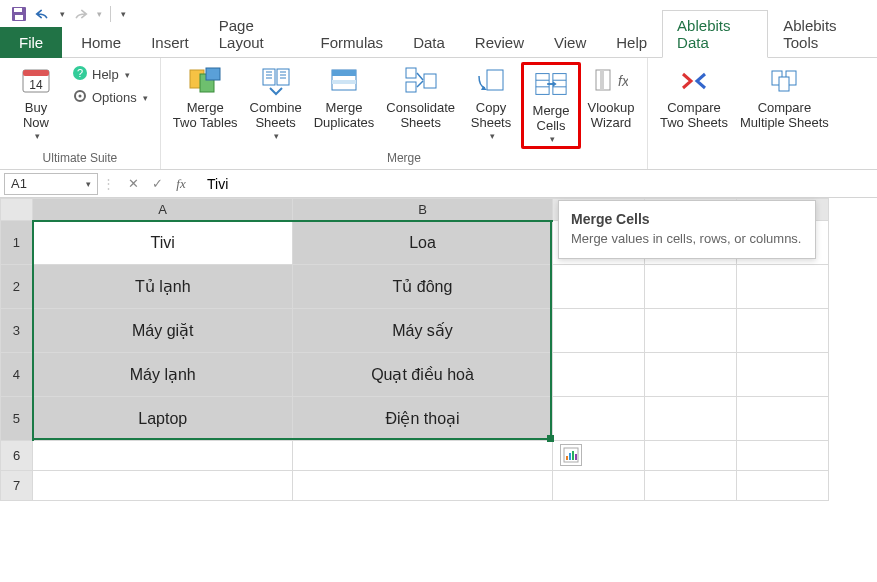 Image resolution: width=877 pixels, height=582 pixels. I want to click on compare-multi-icon, so click(784, 81).